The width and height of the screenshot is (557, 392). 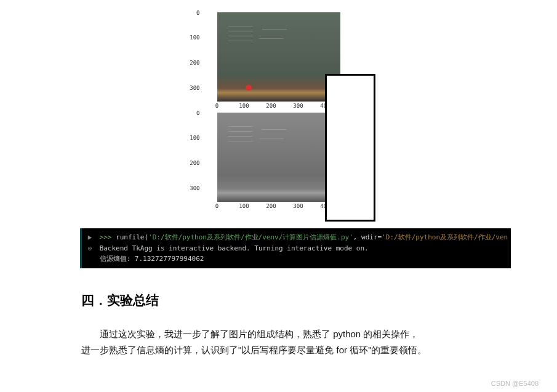 I want to click on terminal-backend: Backend TkAgg is interactive backend. Tu…, so click(x=234, y=249).